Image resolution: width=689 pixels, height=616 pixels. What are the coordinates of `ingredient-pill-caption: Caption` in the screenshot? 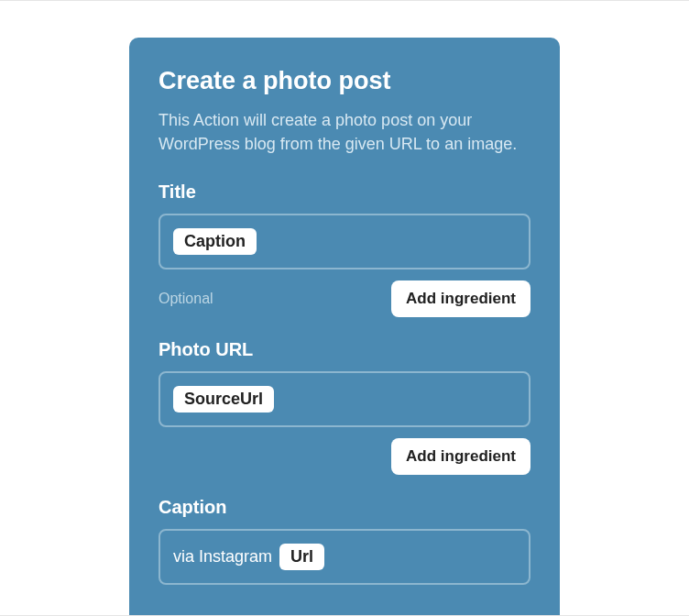 It's located at (214, 242).